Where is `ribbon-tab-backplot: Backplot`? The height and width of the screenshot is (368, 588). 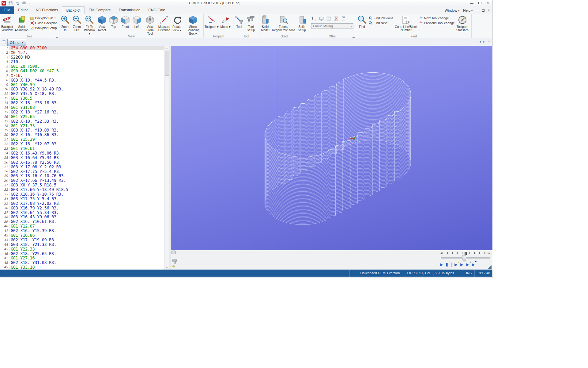
ribbon-tab-backplot: Backplot is located at coordinates (73, 10).